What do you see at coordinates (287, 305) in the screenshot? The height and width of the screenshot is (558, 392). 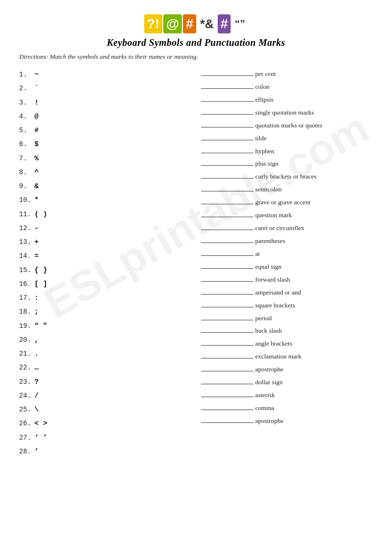 I see `right-item: square brackets` at bounding box center [287, 305].